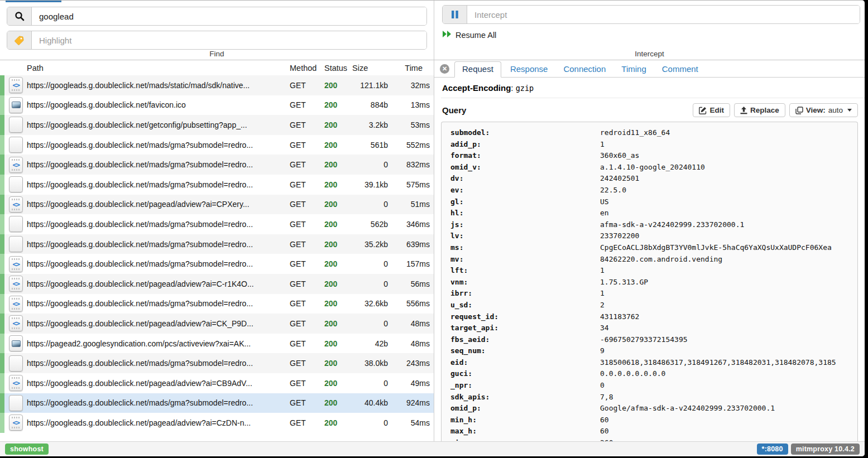  I want to click on row-size: 38.0kb, so click(370, 363).